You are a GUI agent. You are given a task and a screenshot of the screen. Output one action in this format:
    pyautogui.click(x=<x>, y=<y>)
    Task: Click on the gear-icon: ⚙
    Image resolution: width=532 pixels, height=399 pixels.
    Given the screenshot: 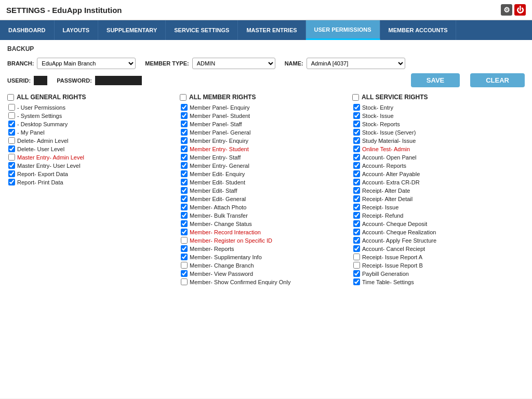 What is the action you would take?
    pyautogui.click(x=507, y=10)
    